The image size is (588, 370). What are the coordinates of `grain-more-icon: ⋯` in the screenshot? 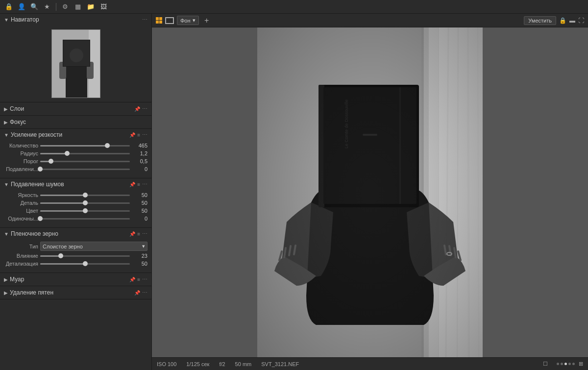 It's located at (145, 234).